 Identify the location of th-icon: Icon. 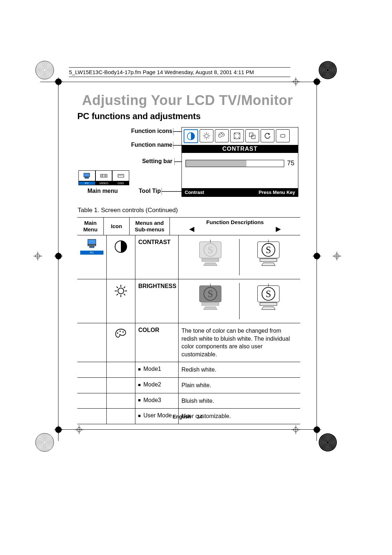
(117, 226).